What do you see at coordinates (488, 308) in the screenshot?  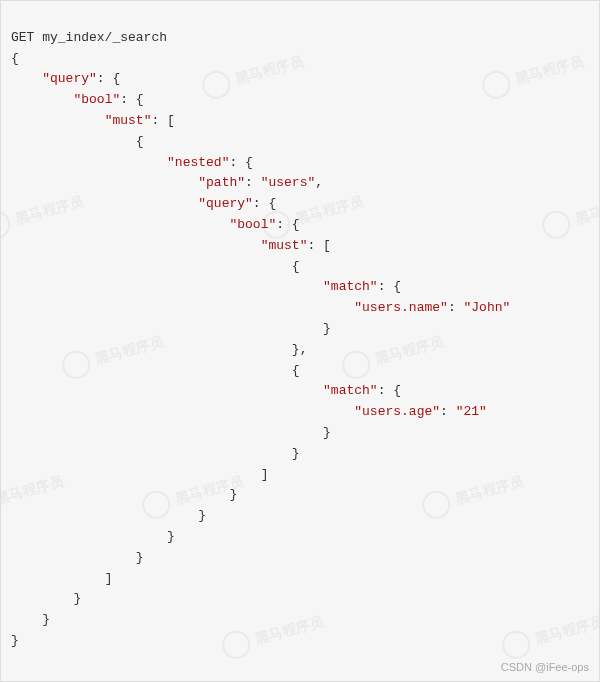 I see `json-string: "John"` at bounding box center [488, 308].